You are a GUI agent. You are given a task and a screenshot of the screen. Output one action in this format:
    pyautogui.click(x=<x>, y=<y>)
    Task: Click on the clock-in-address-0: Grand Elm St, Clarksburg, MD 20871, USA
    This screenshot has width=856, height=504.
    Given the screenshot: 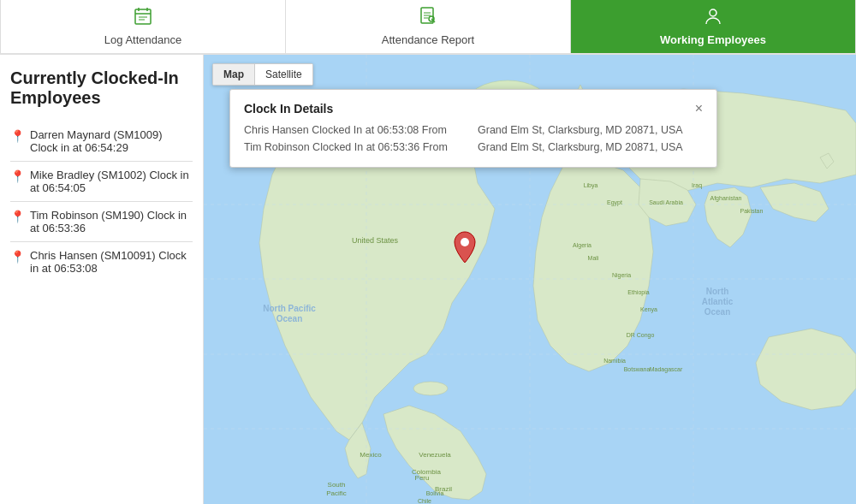 What is the action you would take?
    pyautogui.click(x=591, y=130)
    